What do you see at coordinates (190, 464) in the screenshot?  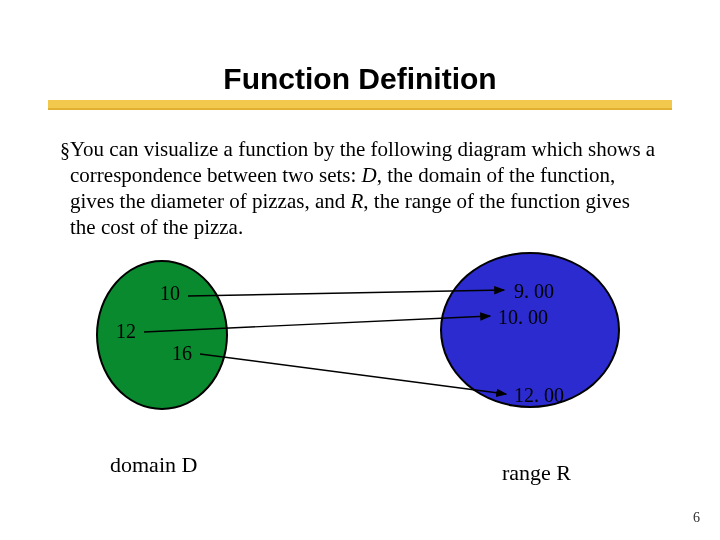 I see `domain-caption-var: D` at bounding box center [190, 464].